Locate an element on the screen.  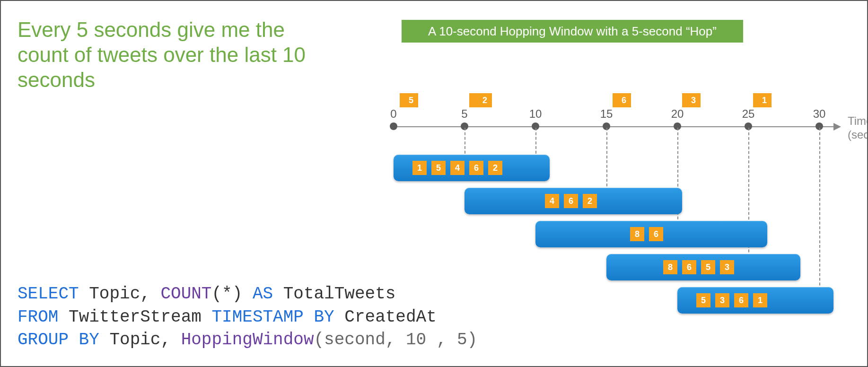
sql-token: CreatedAt is located at coordinates (386, 317).